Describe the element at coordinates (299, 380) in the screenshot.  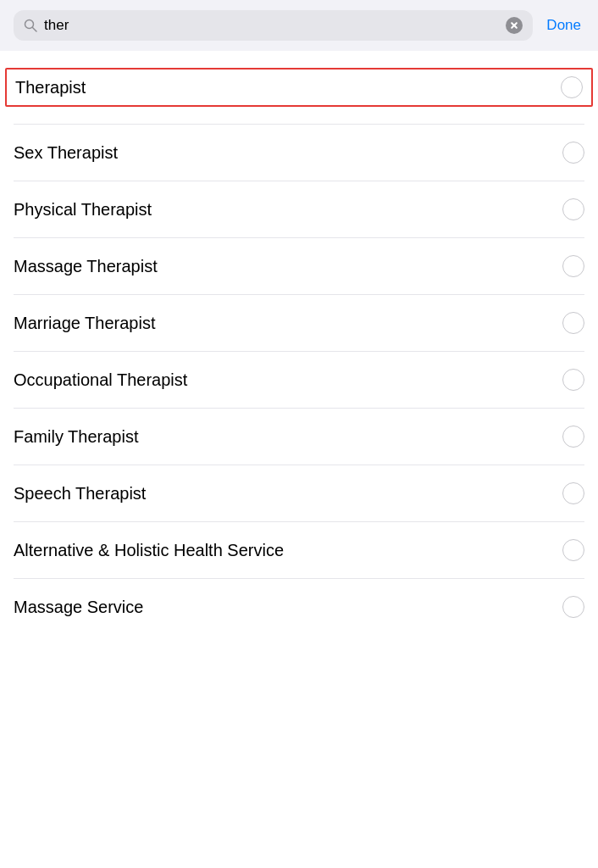
I see `list-item: Occupational Therapist` at that location.